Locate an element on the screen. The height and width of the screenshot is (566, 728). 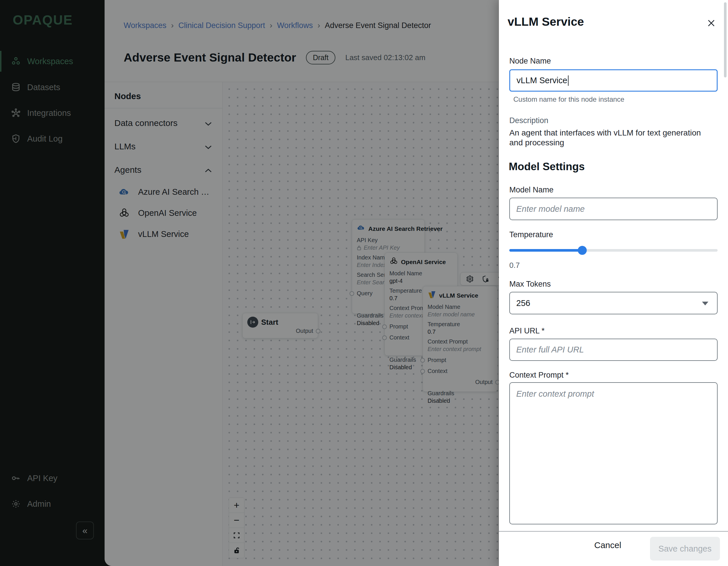
temperature-slider is located at coordinates (613, 250).